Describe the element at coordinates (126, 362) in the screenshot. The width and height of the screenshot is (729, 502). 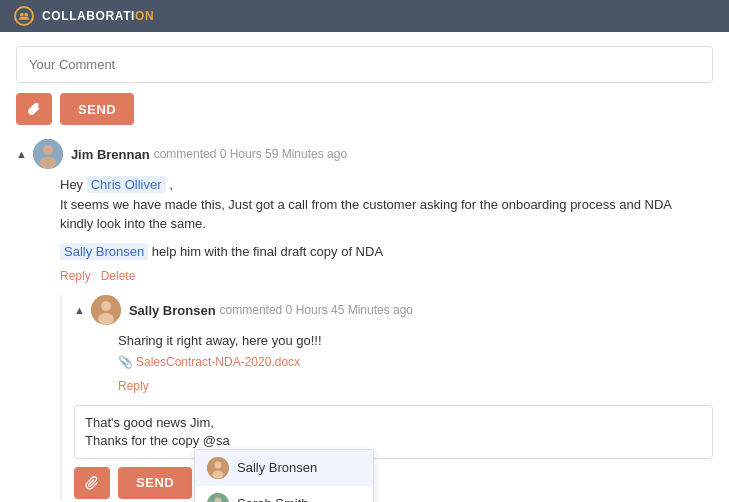
I see `paperclip-icon: 📎` at that location.